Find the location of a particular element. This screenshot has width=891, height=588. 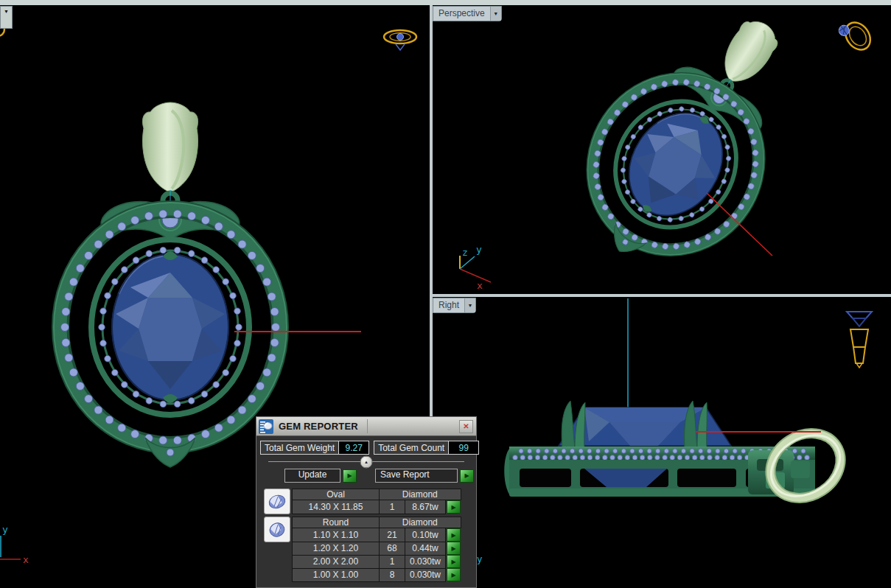

ring-top-view-icon is located at coordinates (400, 40).